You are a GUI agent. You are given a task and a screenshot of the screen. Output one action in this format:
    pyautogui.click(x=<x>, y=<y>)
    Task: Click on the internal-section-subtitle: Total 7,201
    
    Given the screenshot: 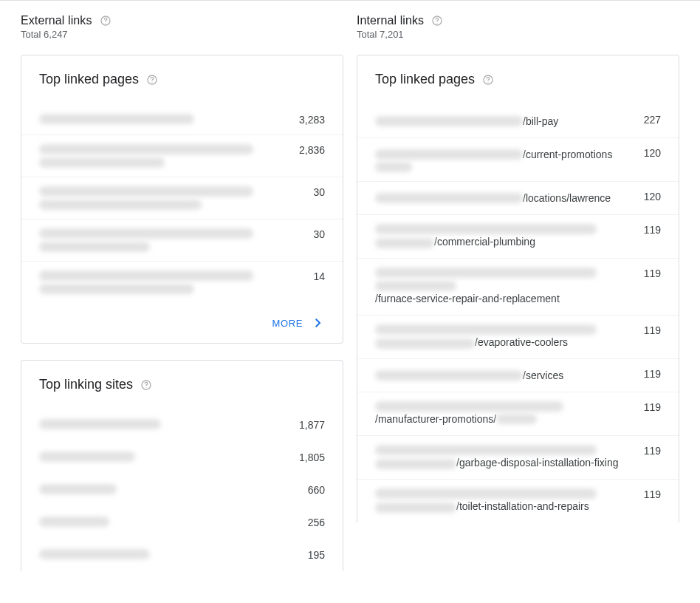 What is the action you would take?
    pyautogui.click(x=518, y=34)
    